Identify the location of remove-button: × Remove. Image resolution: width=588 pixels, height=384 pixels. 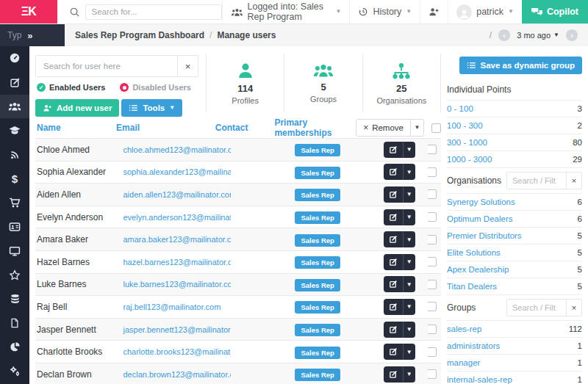
(384, 128).